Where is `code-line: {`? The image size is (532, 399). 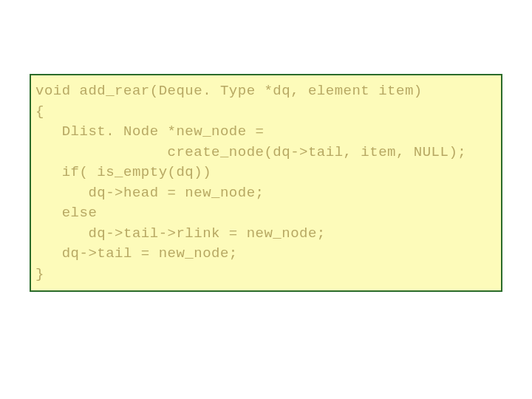 code-line: { is located at coordinates (266, 112).